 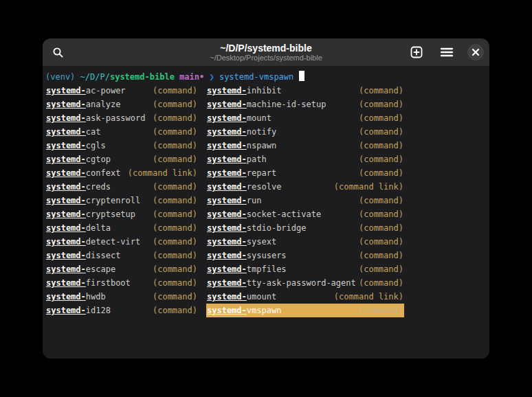 I want to click on completion-item: systemd-dissect(command), so click(x=122, y=256).